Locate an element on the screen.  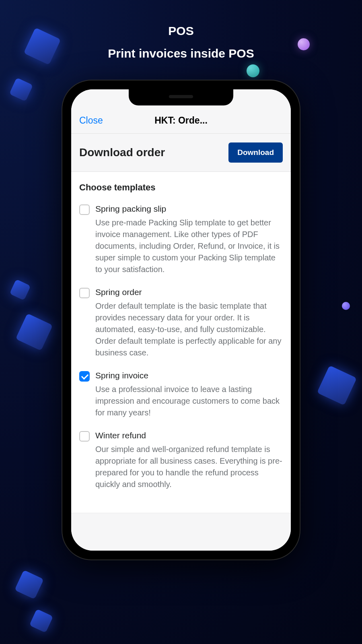
template-description: Use a professional invoice to leave a la… is located at coordinates (189, 401).